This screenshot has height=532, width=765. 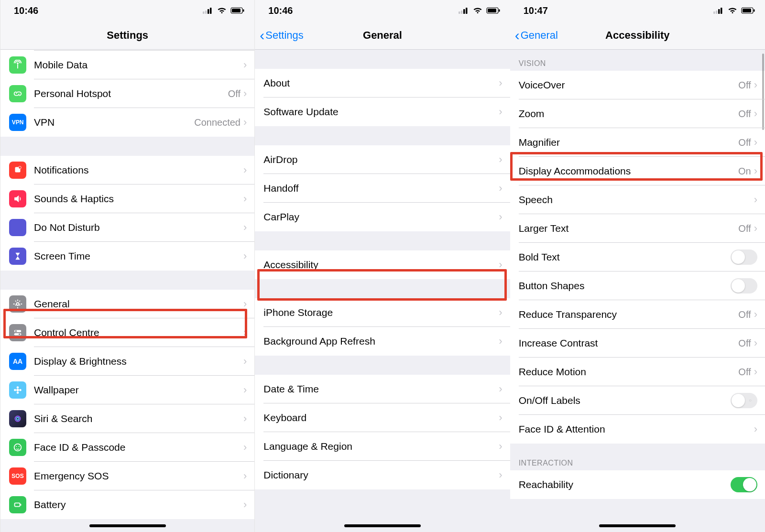 I want to click on row-display-accommodations: Display AccommodationsOn›, so click(x=638, y=171).